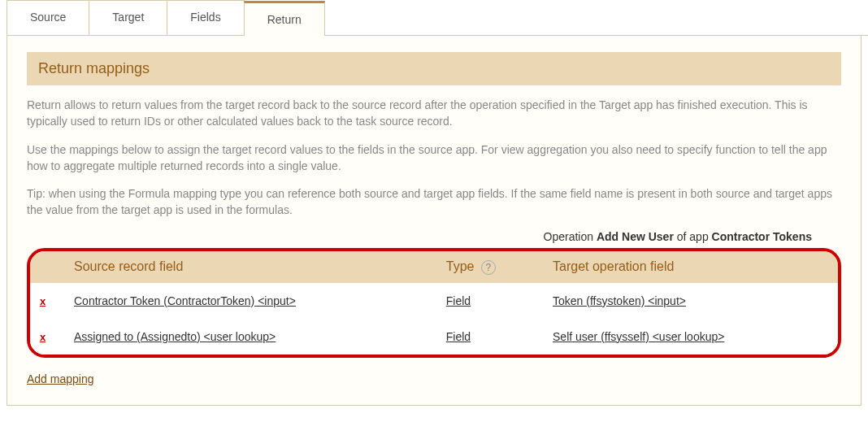  Describe the element at coordinates (434, 301) in the screenshot. I see `table-row: x Contractor Token (ContractorToken) <in…` at that location.